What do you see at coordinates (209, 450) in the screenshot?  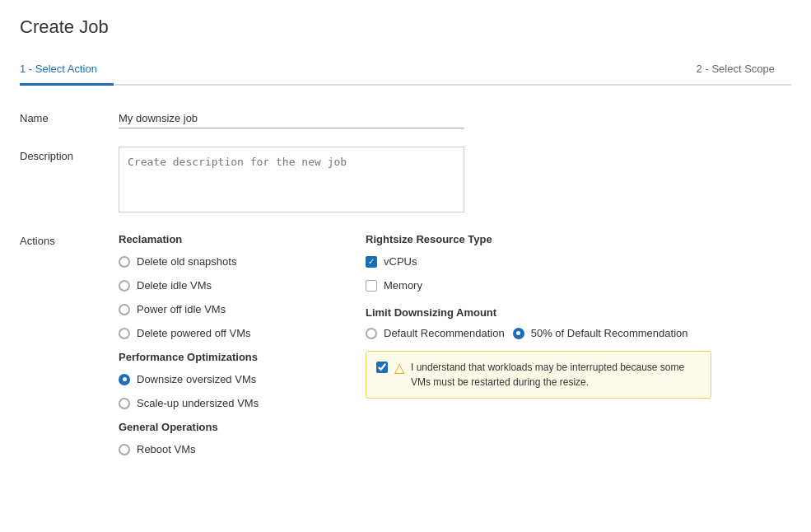 I see `reboot-vms-item: Reboot VMs` at bounding box center [209, 450].